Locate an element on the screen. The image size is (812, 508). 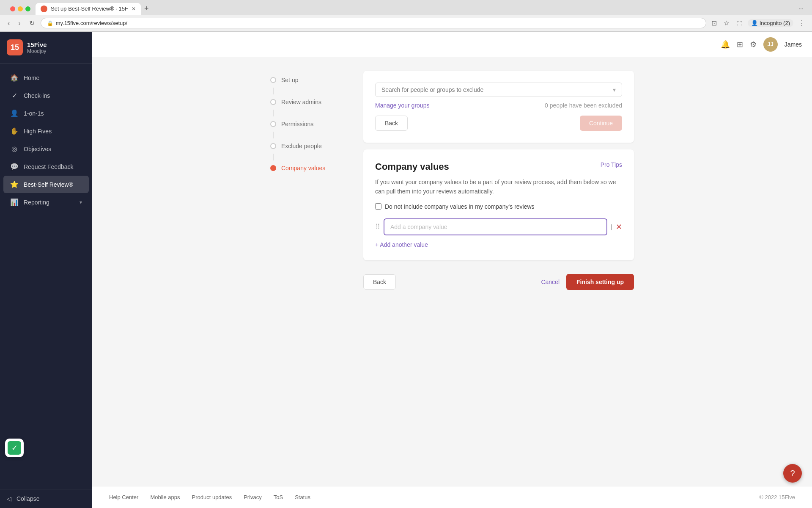
step-setup: Set up is located at coordinates (317, 80).